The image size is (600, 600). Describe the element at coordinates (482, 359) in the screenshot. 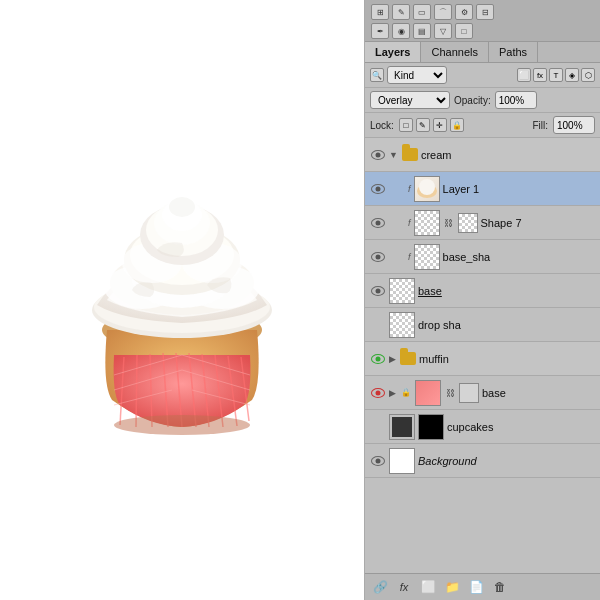

I see `layer-item-muffin: ▶ muffin` at that location.